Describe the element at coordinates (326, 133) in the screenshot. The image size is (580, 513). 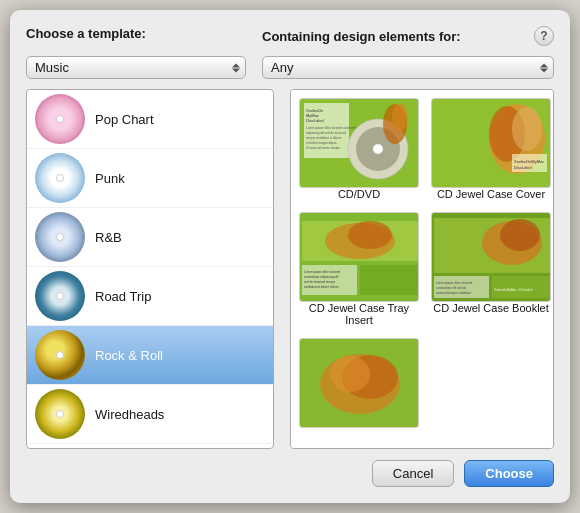
I see `svg-text: adipiscing elit sed do eiusmod` at that location.